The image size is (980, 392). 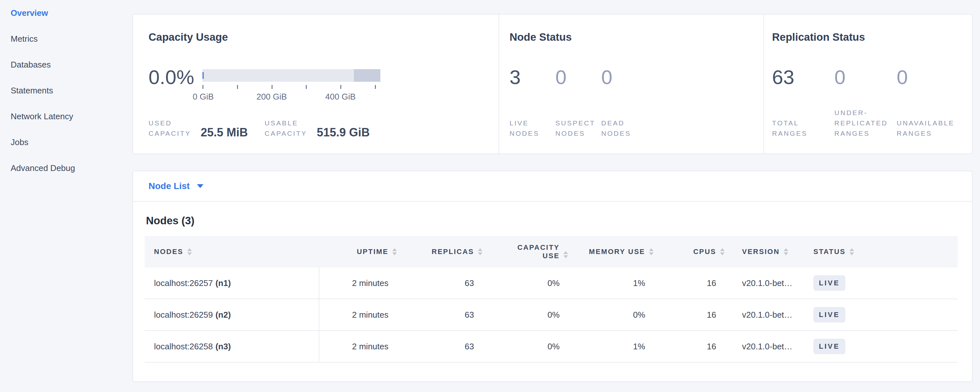 What do you see at coordinates (316, 84) in the screenshot?
I see `capacity-usage-section: Capacity Usage 0.0%` at bounding box center [316, 84].